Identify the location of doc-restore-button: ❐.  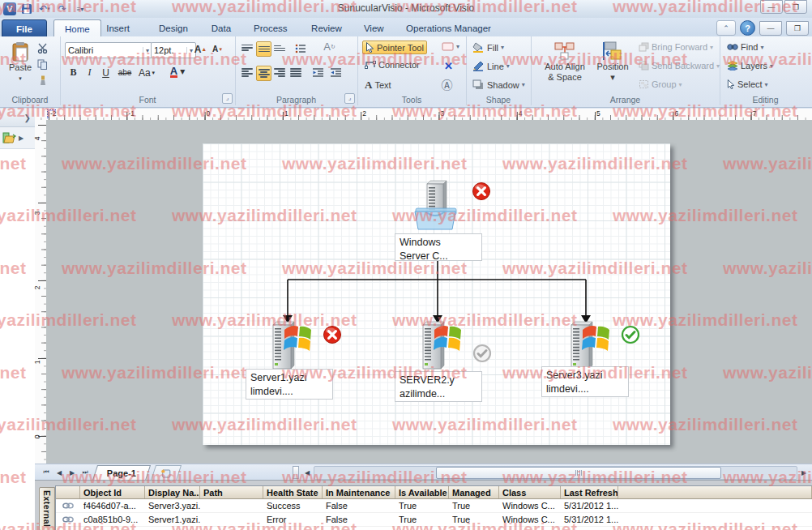
(797, 28).